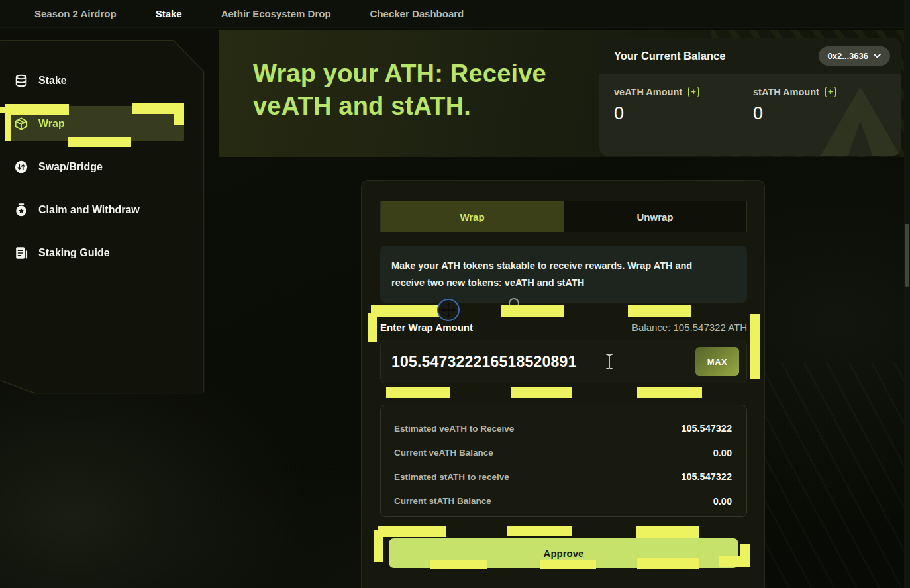 The image size is (910, 588). I want to click on estimates-panel: Estimated veATH to Receive 105.547322 Cu…, so click(564, 461).